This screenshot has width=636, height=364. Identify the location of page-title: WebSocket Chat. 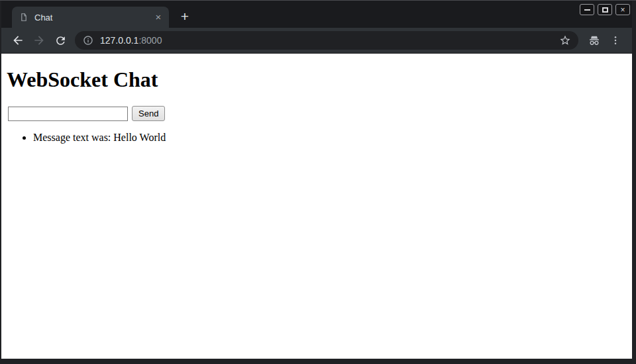
(317, 79).